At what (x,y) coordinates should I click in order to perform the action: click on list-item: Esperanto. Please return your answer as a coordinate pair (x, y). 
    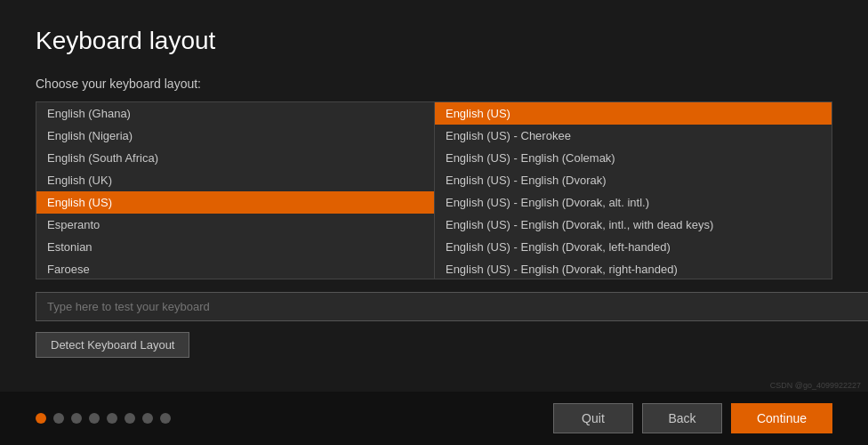
    Looking at the image, I should click on (235, 224).